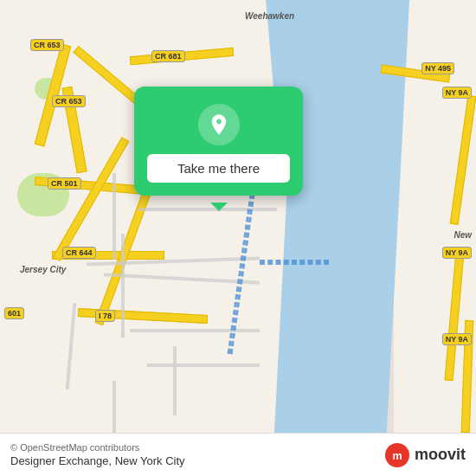 This screenshot has width=476, height=476. Describe the element at coordinates (396, 455) in the screenshot. I see `svg-text: m` at that location.